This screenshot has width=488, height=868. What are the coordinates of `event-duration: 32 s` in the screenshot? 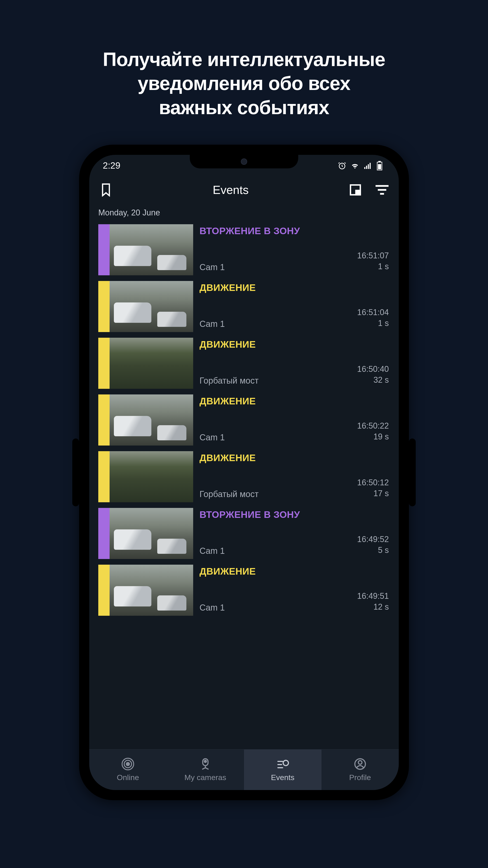 It's located at (373, 380).